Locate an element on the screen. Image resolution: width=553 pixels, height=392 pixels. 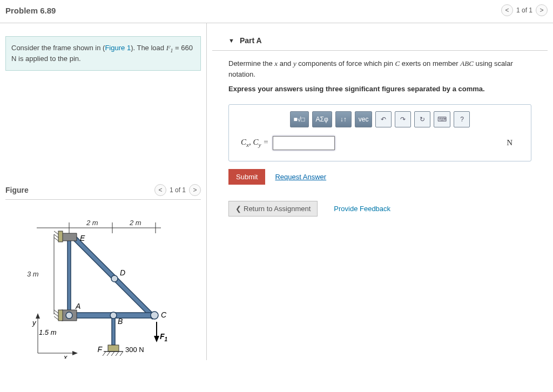
problem-title: Problem 6.89 is located at coordinates (30, 11).